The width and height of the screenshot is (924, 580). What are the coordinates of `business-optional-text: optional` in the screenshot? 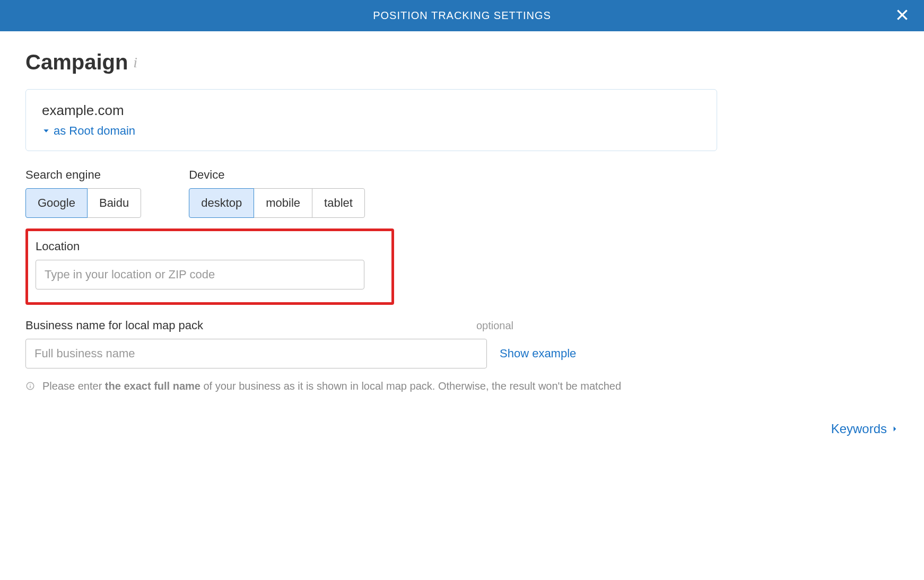 It's located at (495, 326).